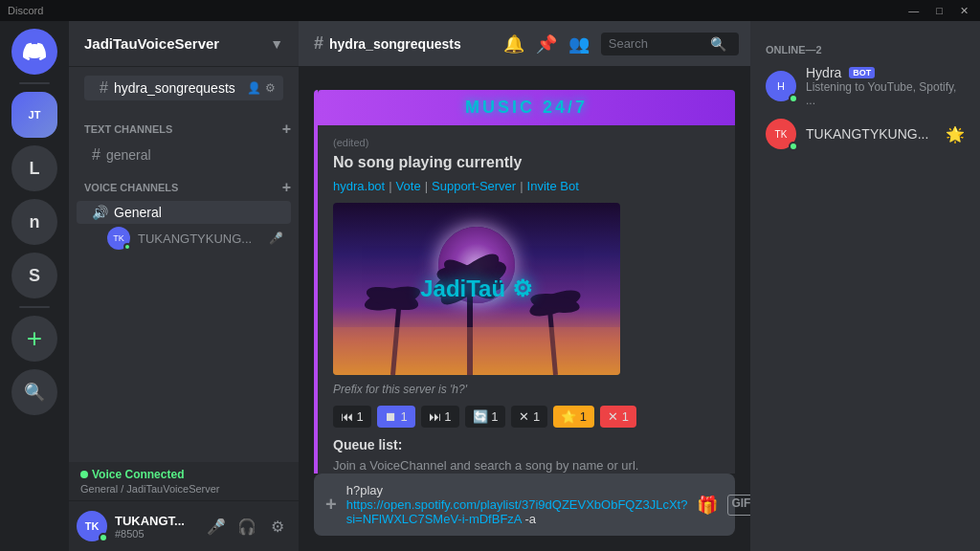 This screenshot has width=980, height=551. I want to click on member-sub-hydra: Listening to YouTube, Spotify, ..., so click(885, 94).